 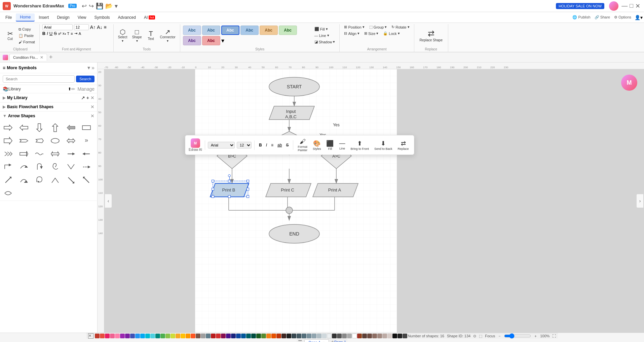 What do you see at coordinates (198, 336) in the screenshot?
I see `color-brown` at bounding box center [198, 336].